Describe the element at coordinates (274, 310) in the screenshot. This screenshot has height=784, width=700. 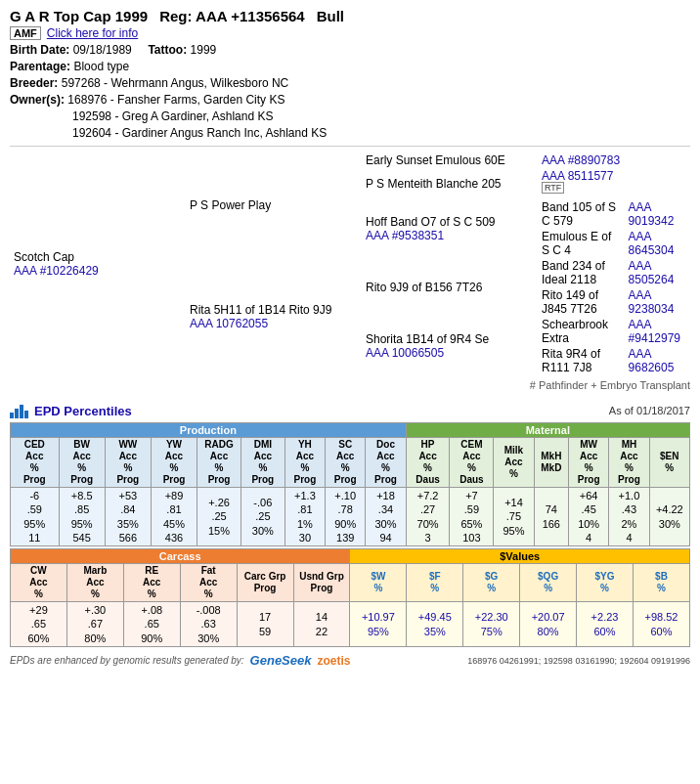
I see `rita-label: Rita 5H11 of 1B14 Rito 9J9` at that location.